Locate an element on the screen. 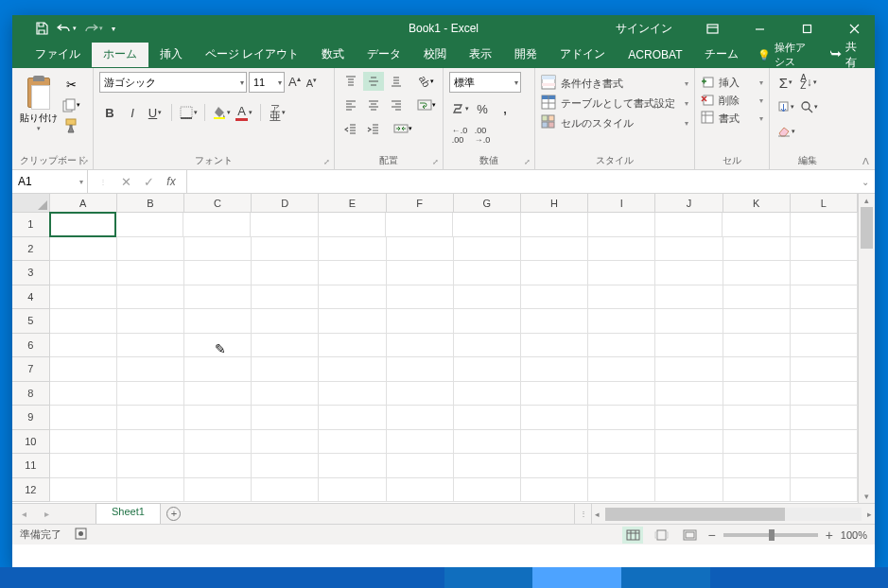 The height and width of the screenshot is (588, 888). increase-indent-button is located at coordinates (374, 129).